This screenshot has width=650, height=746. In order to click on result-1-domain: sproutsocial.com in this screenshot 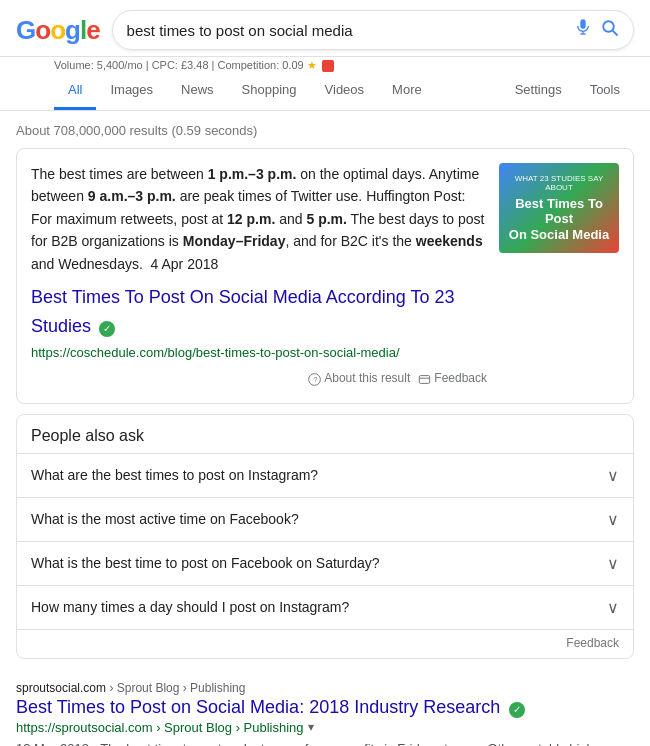, I will do `click(61, 688)`.